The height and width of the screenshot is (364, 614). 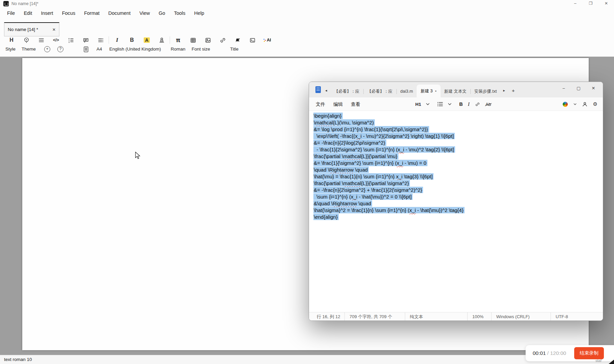 What do you see at coordinates (6, 4) in the screenshot?
I see `app-logo-icon` at bounding box center [6, 4].